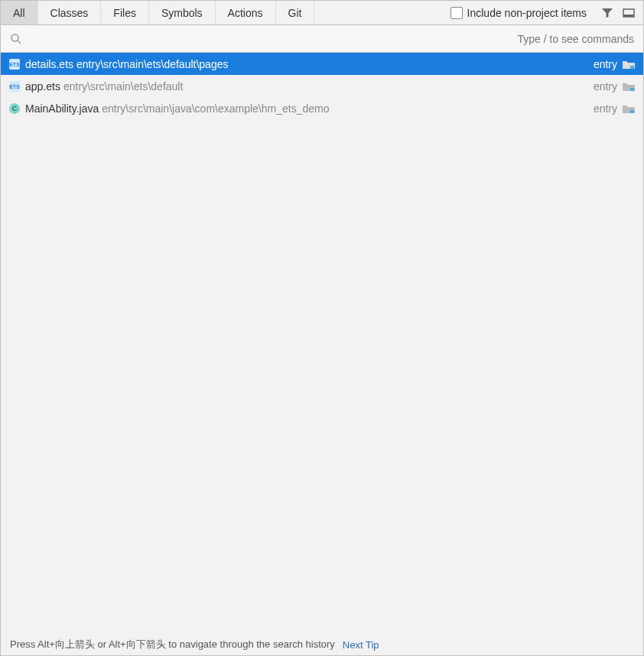  What do you see at coordinates (607, 13) in the screenshot?
I see `filter-icon` at bounding box center [607, 13].